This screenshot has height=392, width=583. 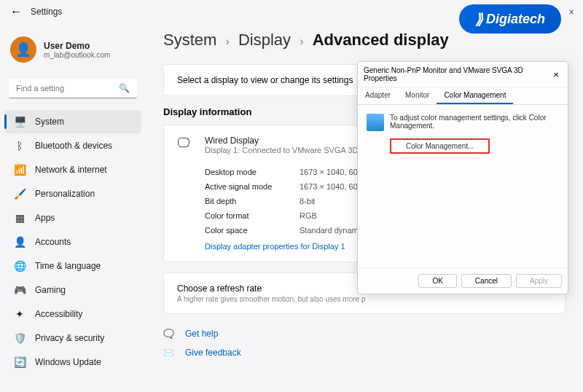 I want to click on nav-label: Accounts, so click(x=52, y=242).